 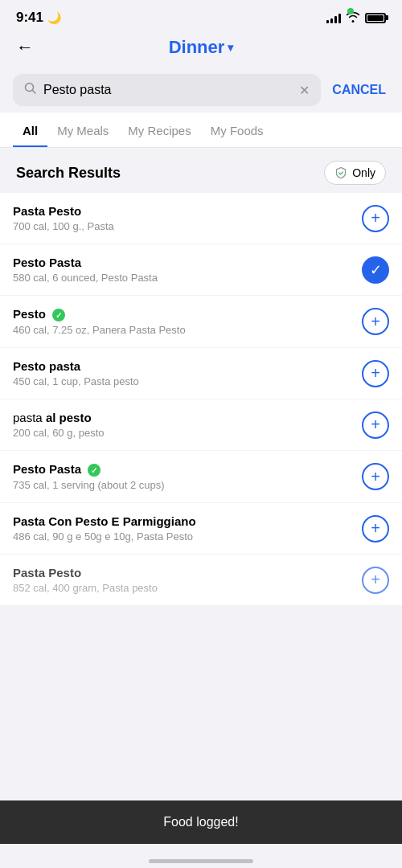 I want to click on tab-all: All, so click(x=31, y=130).